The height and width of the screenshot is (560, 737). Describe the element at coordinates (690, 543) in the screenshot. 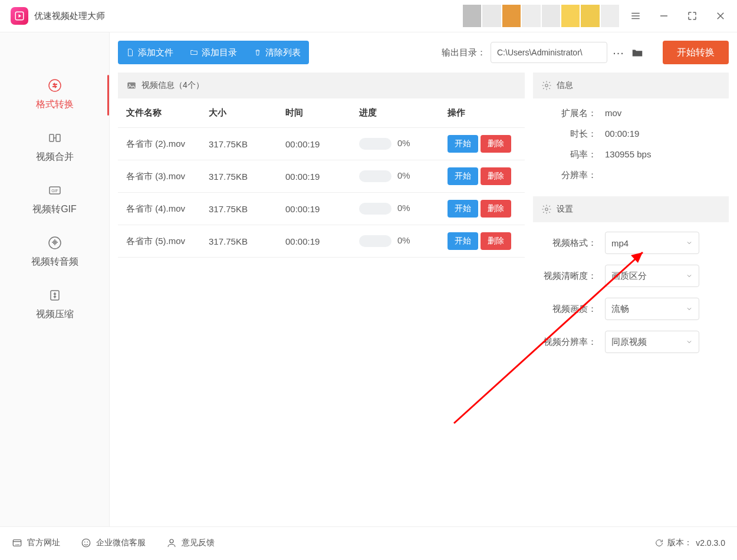

I see `version-info: 版本： v2.0.3.0` at that location.